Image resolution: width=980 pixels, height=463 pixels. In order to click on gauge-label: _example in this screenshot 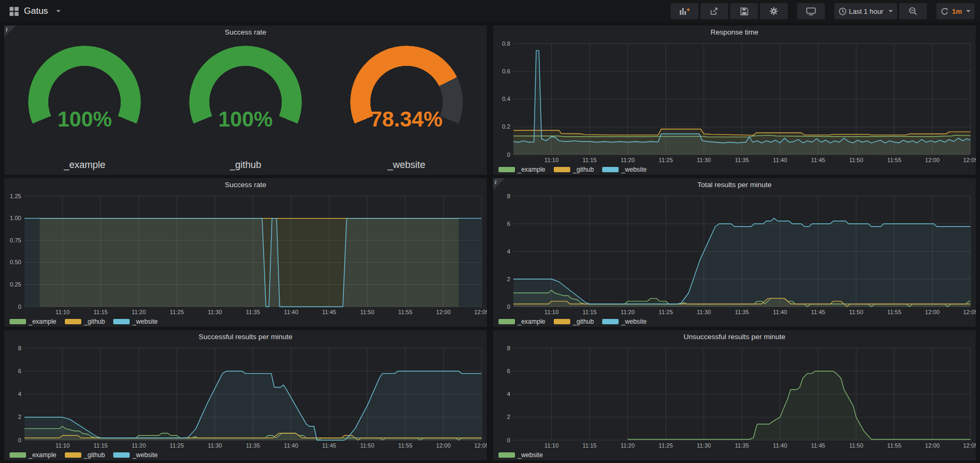, I will do `click(85, 165)`.